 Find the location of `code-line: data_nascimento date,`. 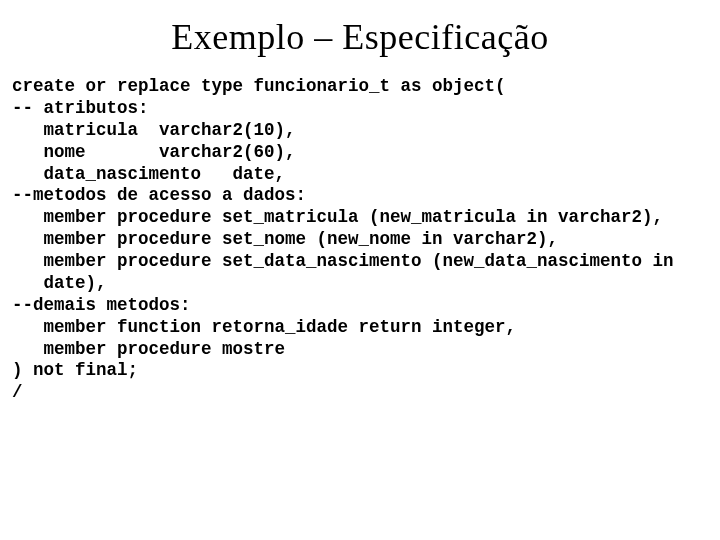

code-line: data_nascimento date, is located at coordinates (148, 174).